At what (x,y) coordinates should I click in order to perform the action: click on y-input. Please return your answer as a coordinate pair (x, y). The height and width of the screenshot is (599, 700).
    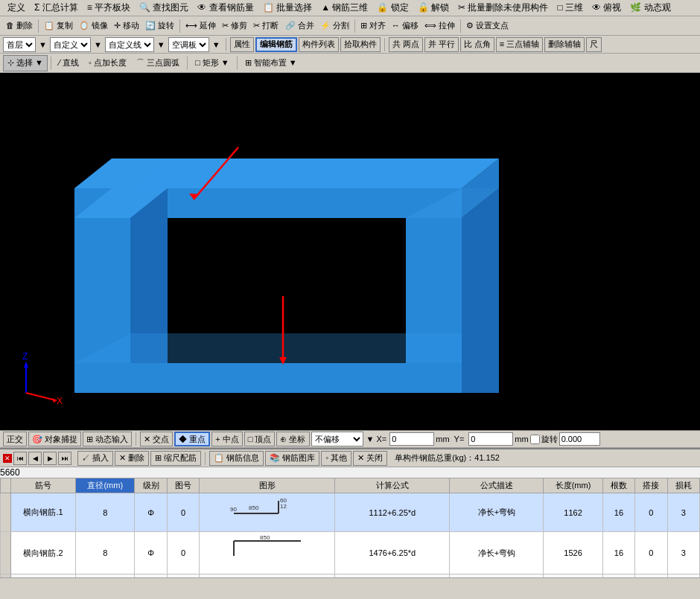
    Looking at the image, I should click on (491, 439).